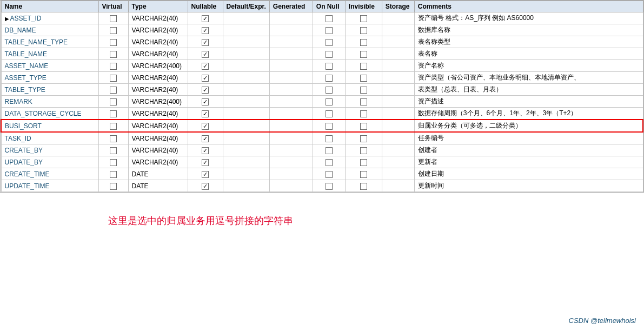  What do you see at coordinates (50, 138) in the screenshot?
I see `cell-name: TASK_ID` at bounding box center [50, 138].